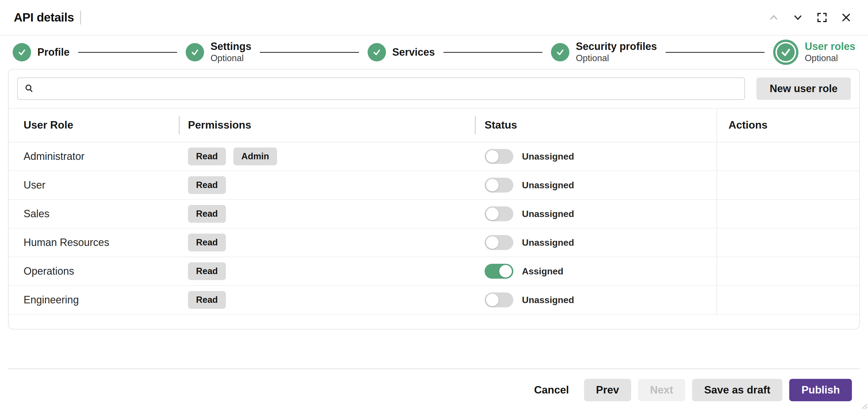 This screenshot has width=868, height=411. What do you see at coordinates (434, 125) in the screenshot?
I see `table-header-row: User Role Permissions Status Actions` at bounding box center [434, 125].